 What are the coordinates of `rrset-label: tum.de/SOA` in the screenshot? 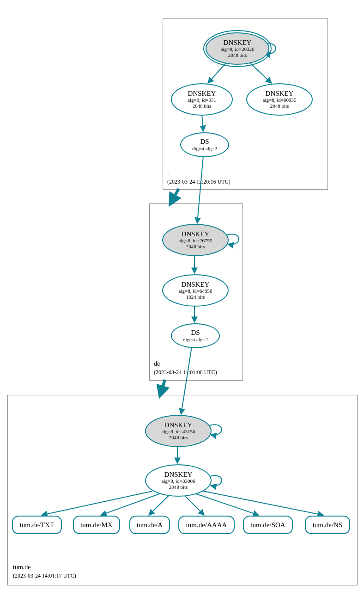 It's located at (268, 525).